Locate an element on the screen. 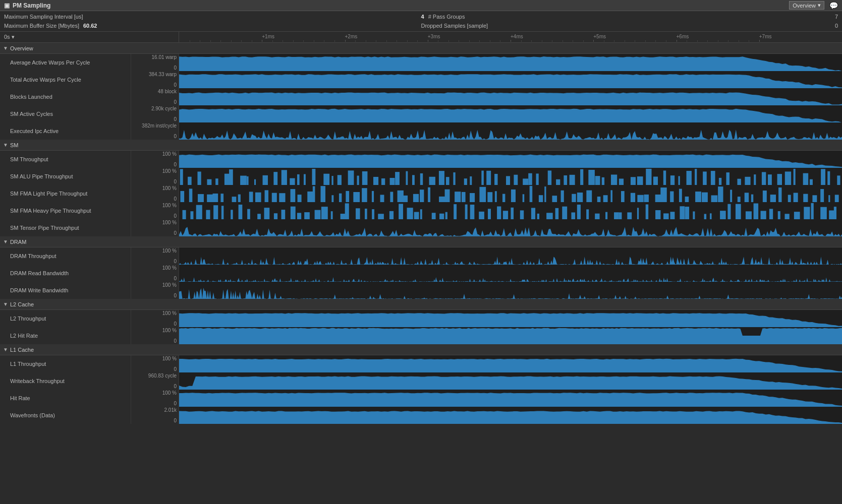 This screenshot has width=842, height=504. scale-top-blocks-launched: 48 block is located at coordinates (155, 92).